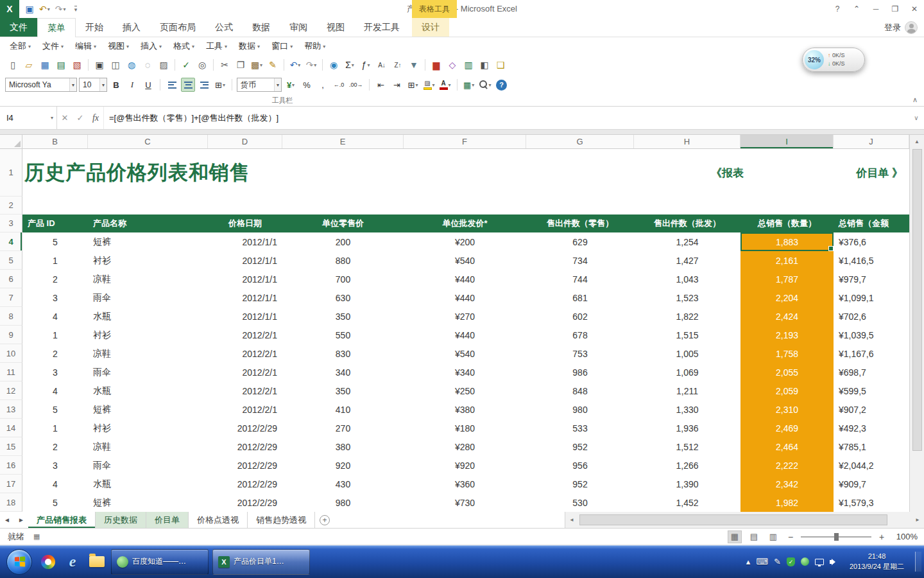 The height and width of the screenshot is (578, 924). Describe the element at coordinates (261, 562) in the screenshot. I see `taskbar-app-button: X产品价目单1…` at that location.